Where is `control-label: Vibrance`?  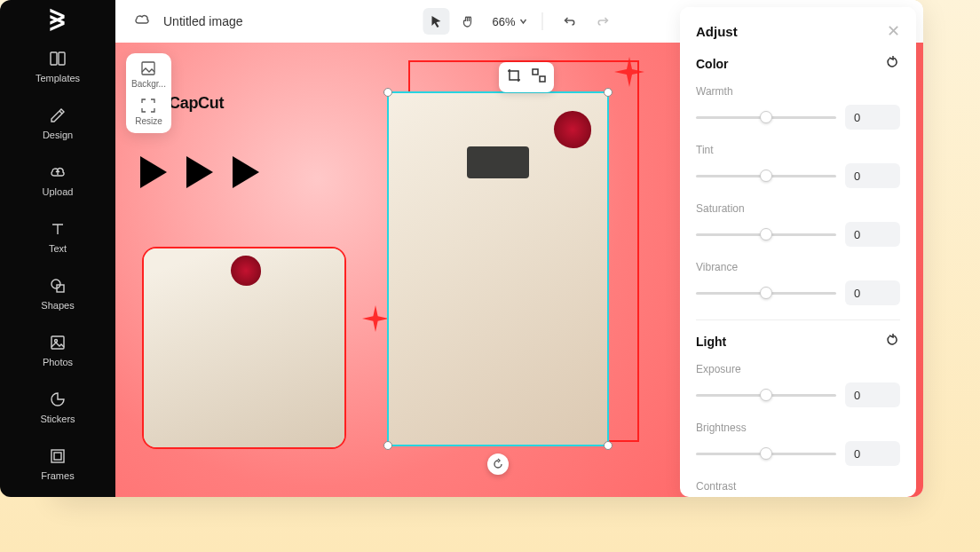 control-label: Vibrance is located at coordinates (798, 267).